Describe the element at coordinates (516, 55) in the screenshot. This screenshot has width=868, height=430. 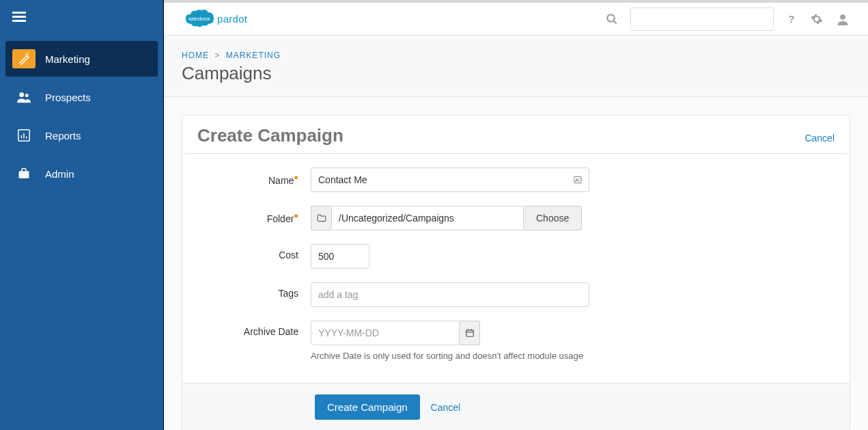
I see `breadcrumb: HOME > MARKETING` at that location.